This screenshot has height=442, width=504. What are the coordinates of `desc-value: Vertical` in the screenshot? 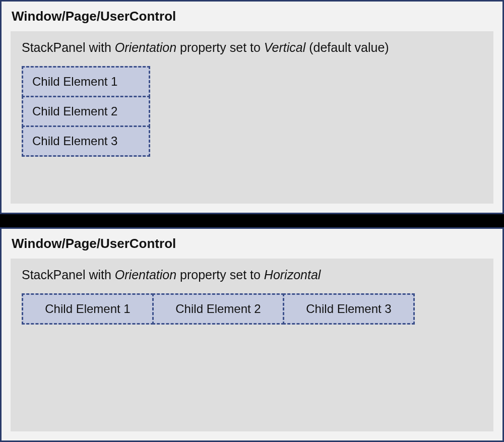 It's located at (285, 47).